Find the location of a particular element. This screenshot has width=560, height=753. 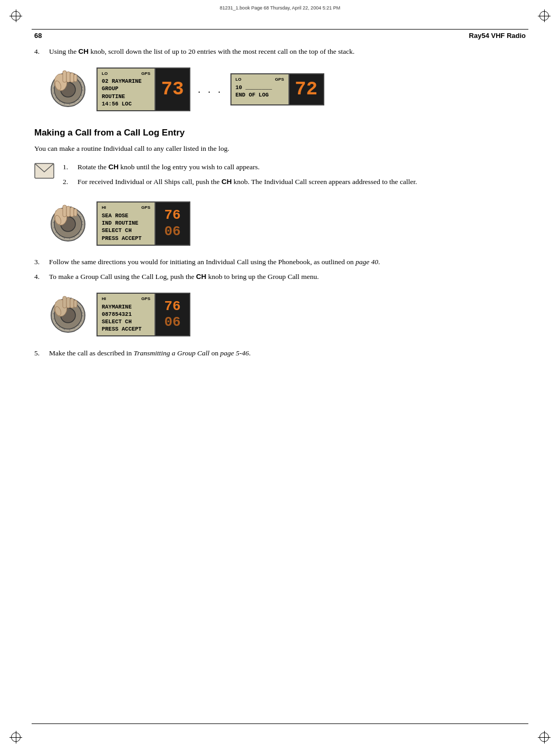

step-5-italic: Transmitting a Group Call is located at coordinates (171, 353).